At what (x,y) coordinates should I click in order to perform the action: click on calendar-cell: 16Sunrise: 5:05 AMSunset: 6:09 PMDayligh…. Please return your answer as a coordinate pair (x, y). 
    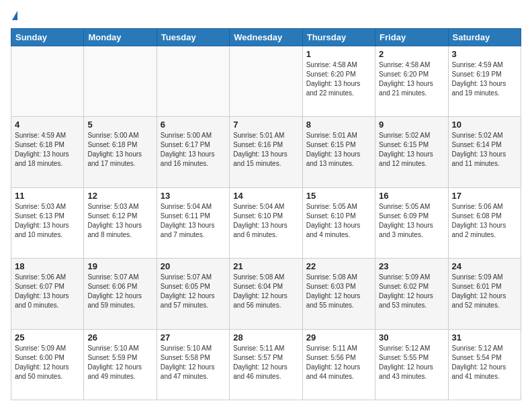
    Looking at the image, I should click on (412, 223).